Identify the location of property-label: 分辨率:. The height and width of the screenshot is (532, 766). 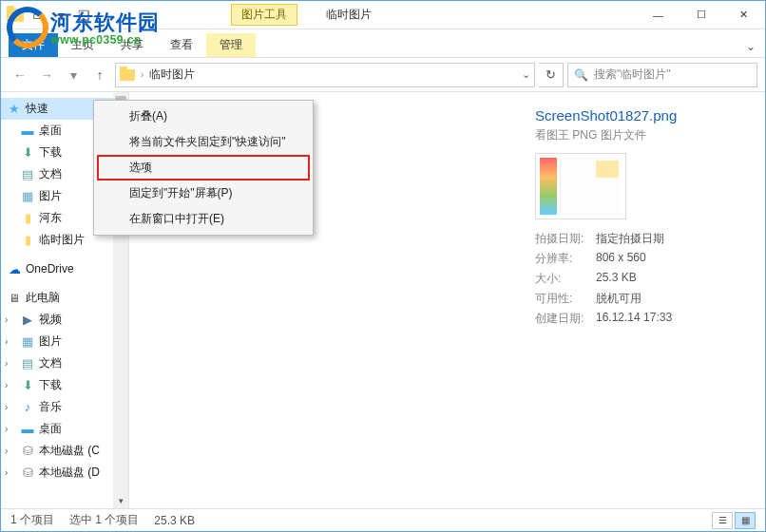
(562, 258).